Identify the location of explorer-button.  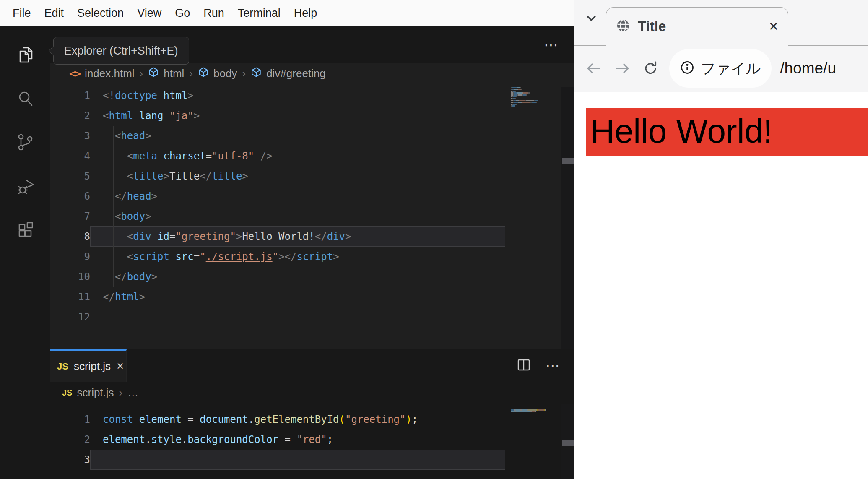
(25, 56).